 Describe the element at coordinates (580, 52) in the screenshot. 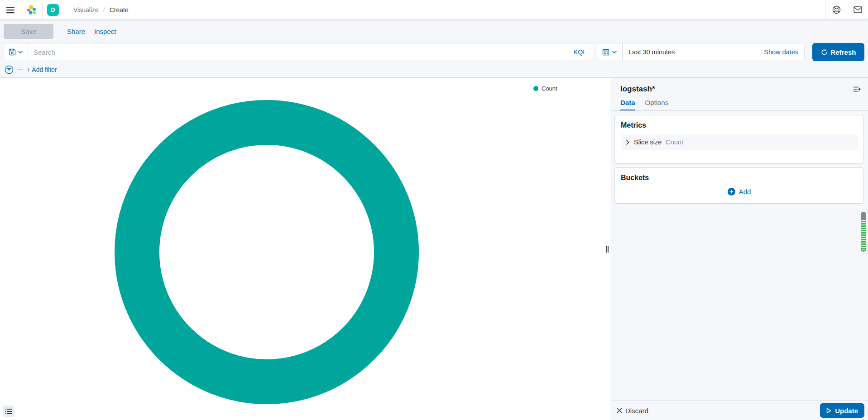

I see `query-language-button: KQL` at that location.